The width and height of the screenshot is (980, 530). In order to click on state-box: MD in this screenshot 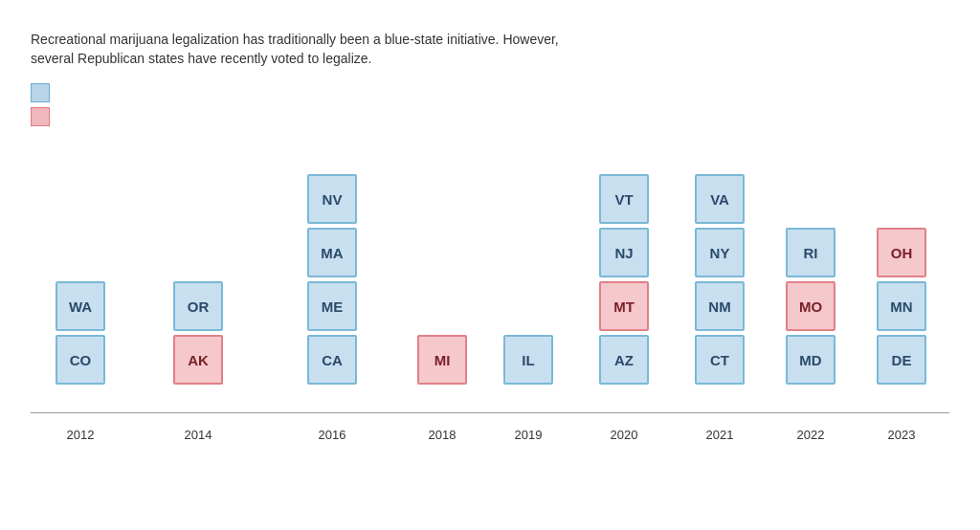, I will do `click(811, 360)`.